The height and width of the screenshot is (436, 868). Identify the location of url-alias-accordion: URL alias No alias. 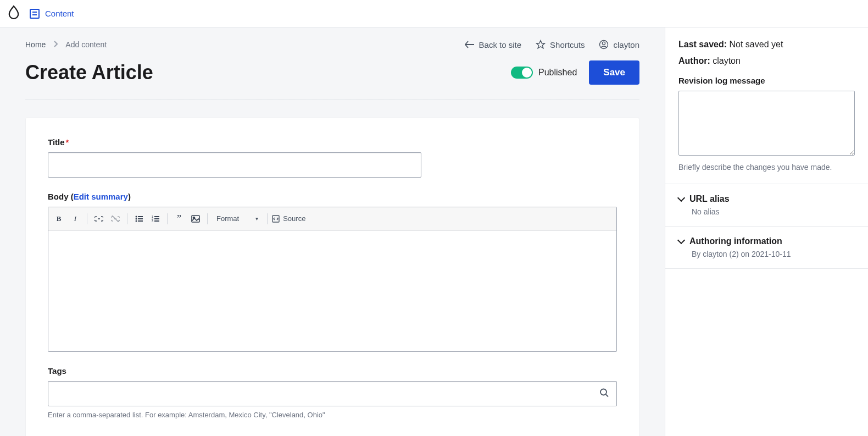
(767, 206).